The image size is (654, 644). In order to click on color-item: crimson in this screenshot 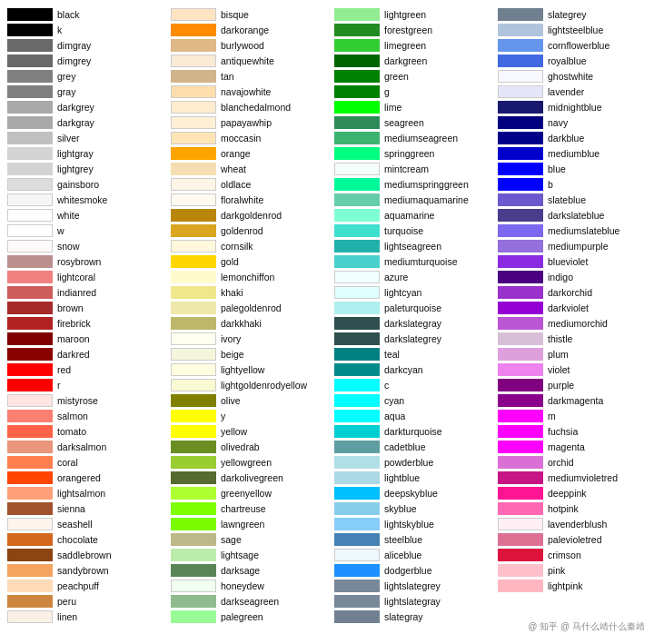, I will do `click(576, 555)`.